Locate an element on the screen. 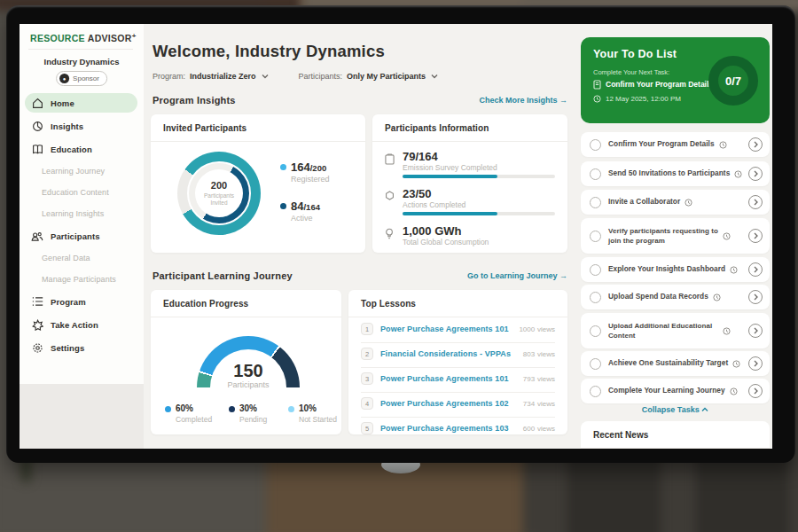 The width and height of the screenshot is (798, 532). todo-progress-value: 0/7 is located at coordinates (733, 82).